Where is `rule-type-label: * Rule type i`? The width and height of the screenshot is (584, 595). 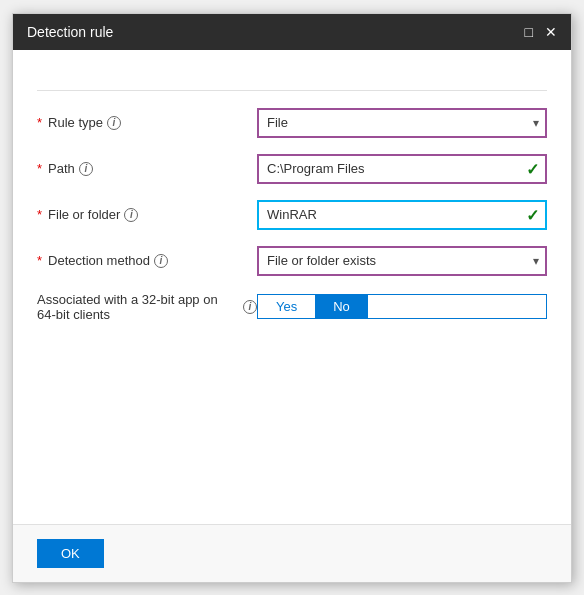 rule-type-label: * Rule type i is located at coordinates (147, 122).